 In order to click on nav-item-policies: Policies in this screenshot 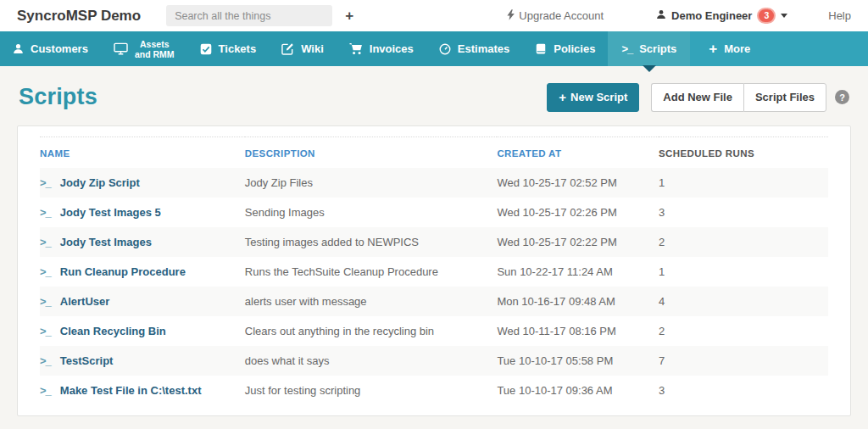, I will do `click(565, 49)`.